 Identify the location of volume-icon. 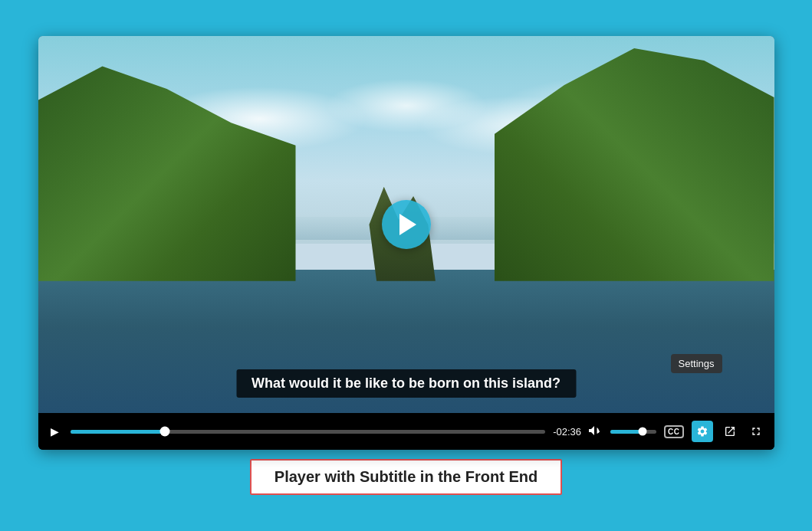
(596, 432).